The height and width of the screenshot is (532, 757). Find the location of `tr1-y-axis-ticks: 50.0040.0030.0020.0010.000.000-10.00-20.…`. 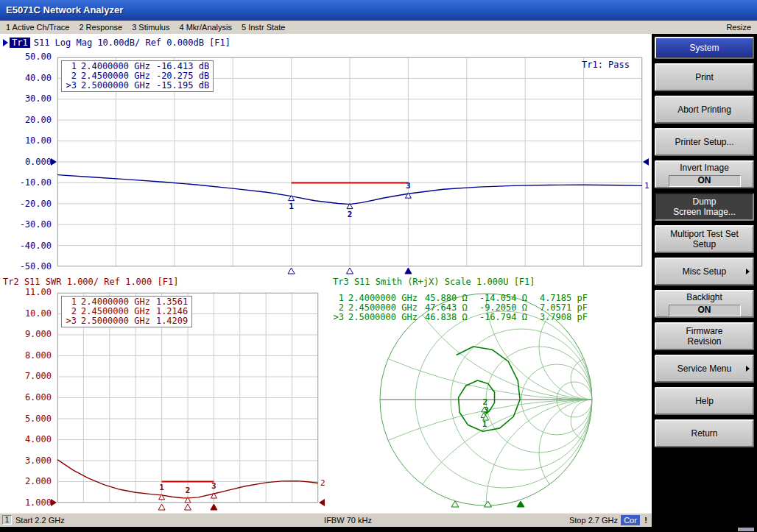

tr1-y-axis-ticks: 50.0040.0030.0020.0010.000.000-10.00-20.… is located at coordinates (32, 162).